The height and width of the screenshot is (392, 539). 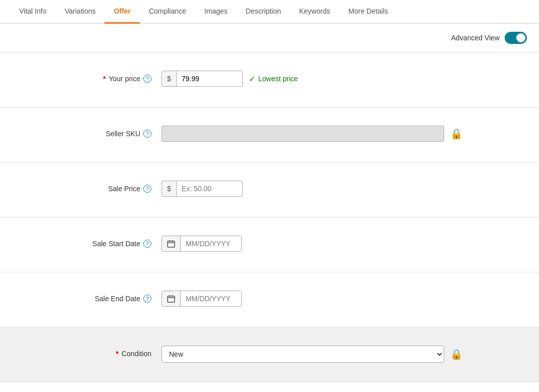 What do you see at coordinates (33, 12) in the screenshot?
I see `nav-vital-info: Vital Info` at bounding box center [33, 12].